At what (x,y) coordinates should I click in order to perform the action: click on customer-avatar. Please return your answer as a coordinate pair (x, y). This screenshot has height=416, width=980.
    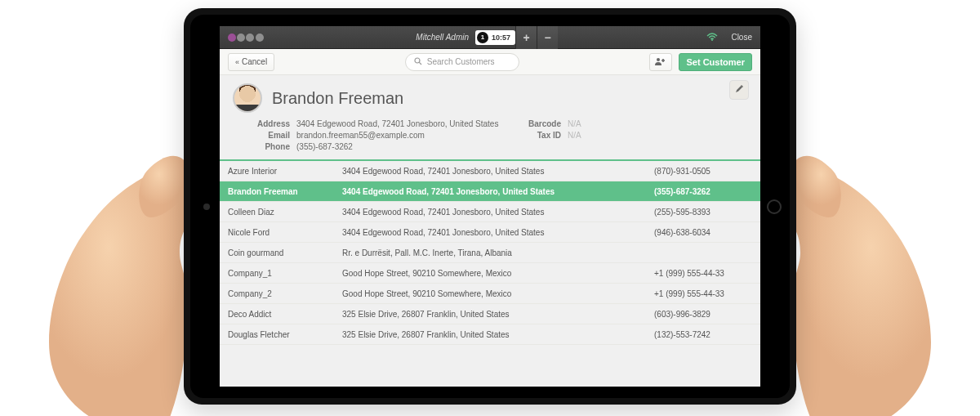
    Looking at the image, I should click on (247, 98).